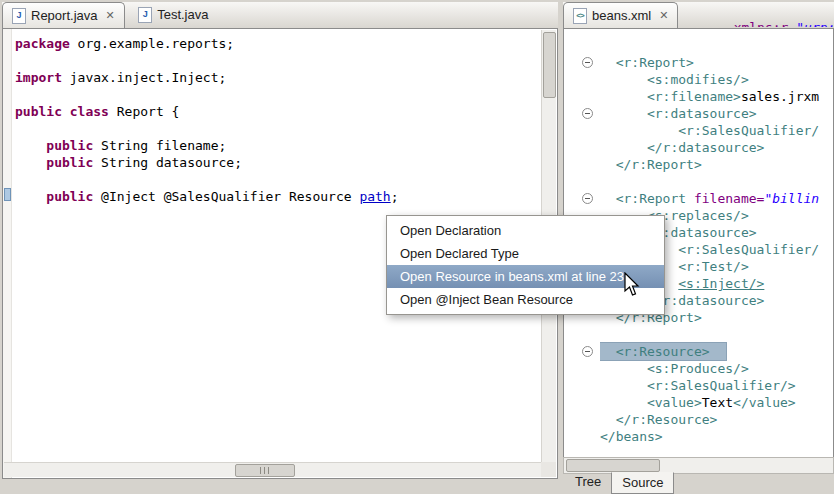 The height and width of the screenshot is (494, 834). What do you see at coordinates (716, 114) in the screenshot?
I see `code-line: <r:datasource>` at bounding box center [716, 114].